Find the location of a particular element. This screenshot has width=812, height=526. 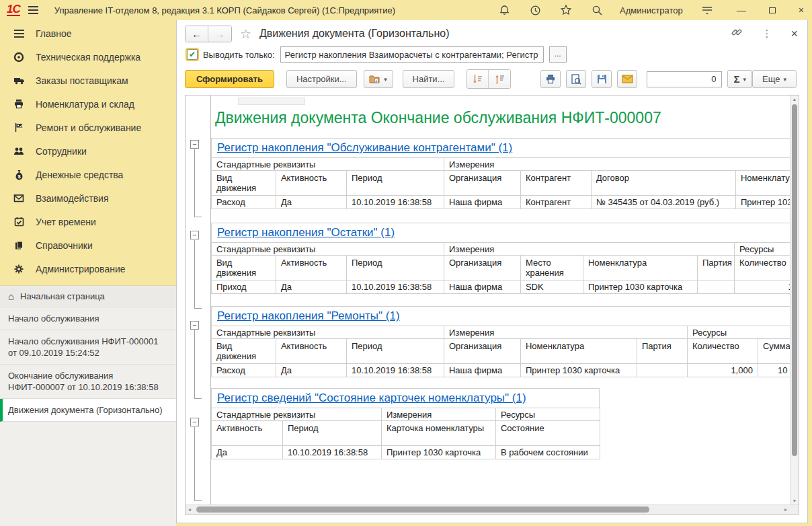

sidebar-item-administration: Администрирование is located at coordinates (88, 269).